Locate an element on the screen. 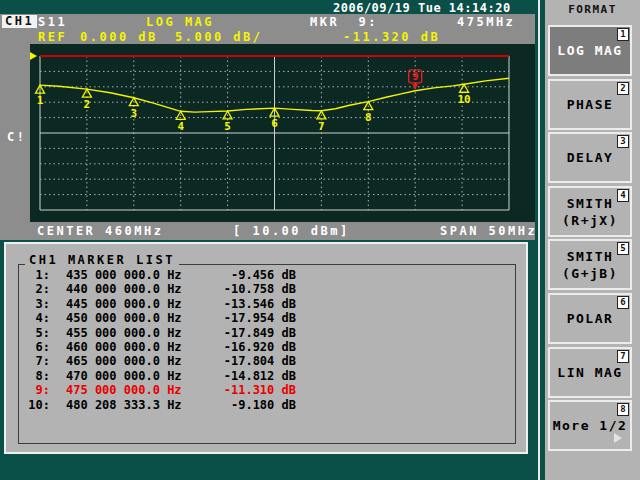 The image size is (640, 480). svg-text: 7 is located at coordinates (322, 126).